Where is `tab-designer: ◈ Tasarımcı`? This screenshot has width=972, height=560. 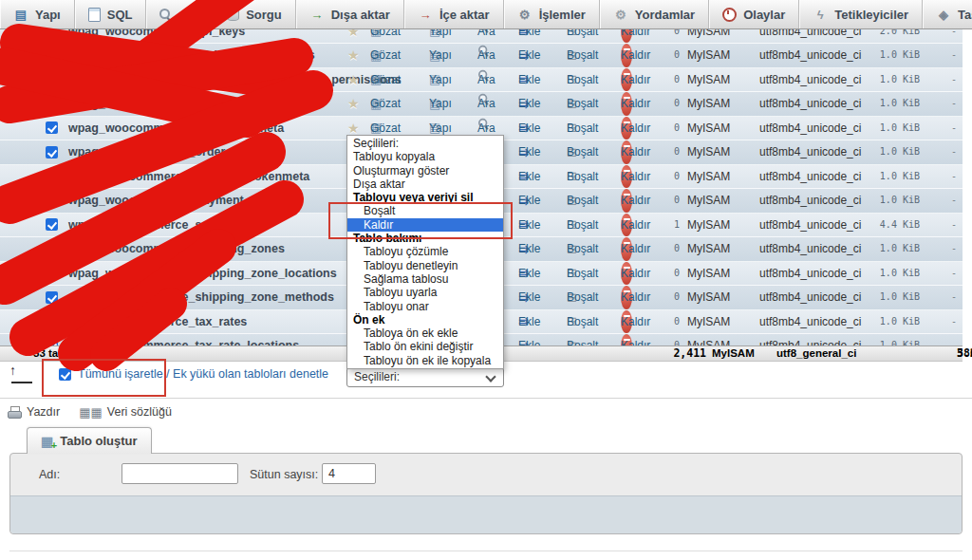
tab-designer: ◈ Tasarımcı is located at coordinates (947, 14).